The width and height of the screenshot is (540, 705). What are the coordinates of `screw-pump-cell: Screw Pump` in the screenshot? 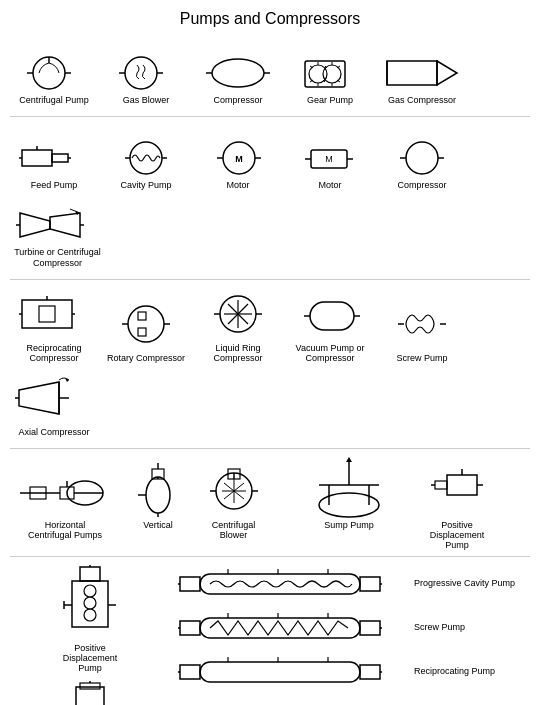 It's located at (422, 326).